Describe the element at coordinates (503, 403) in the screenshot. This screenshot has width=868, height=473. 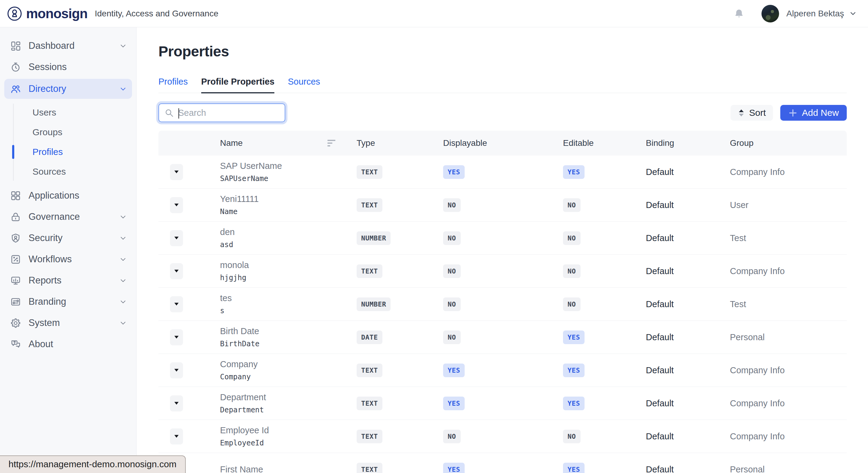
I see `table-row: DepartmentDepartmentTEXTYESYESDefaultCom…` at that location.